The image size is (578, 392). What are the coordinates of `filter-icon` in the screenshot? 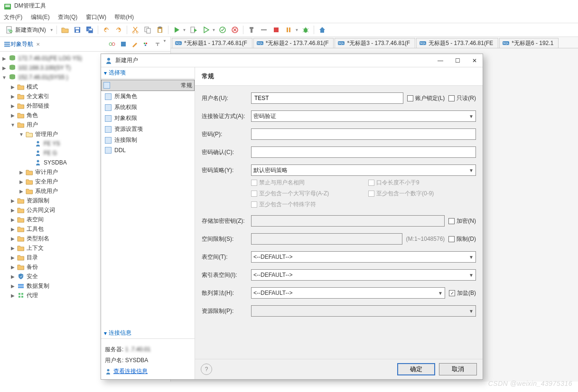 It's located at (146, 44).